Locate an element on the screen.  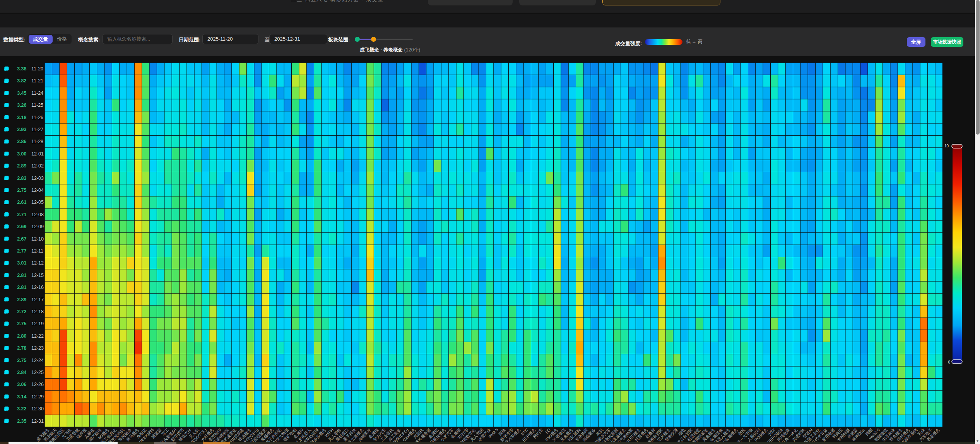
svg-text: 0 is located at coordinates (949, 362).